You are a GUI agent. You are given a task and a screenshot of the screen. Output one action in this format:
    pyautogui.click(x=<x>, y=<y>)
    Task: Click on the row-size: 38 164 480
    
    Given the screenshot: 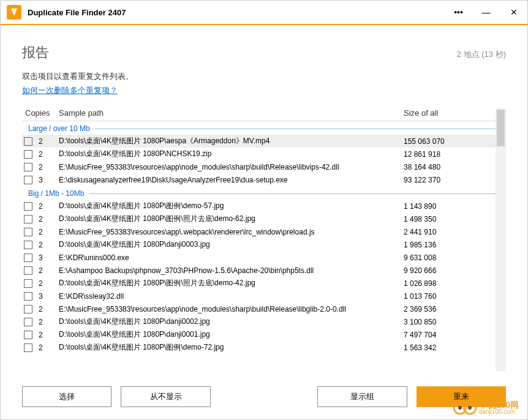 What is the action you would take?
    pyautogui.click(x=450, y=167)
    